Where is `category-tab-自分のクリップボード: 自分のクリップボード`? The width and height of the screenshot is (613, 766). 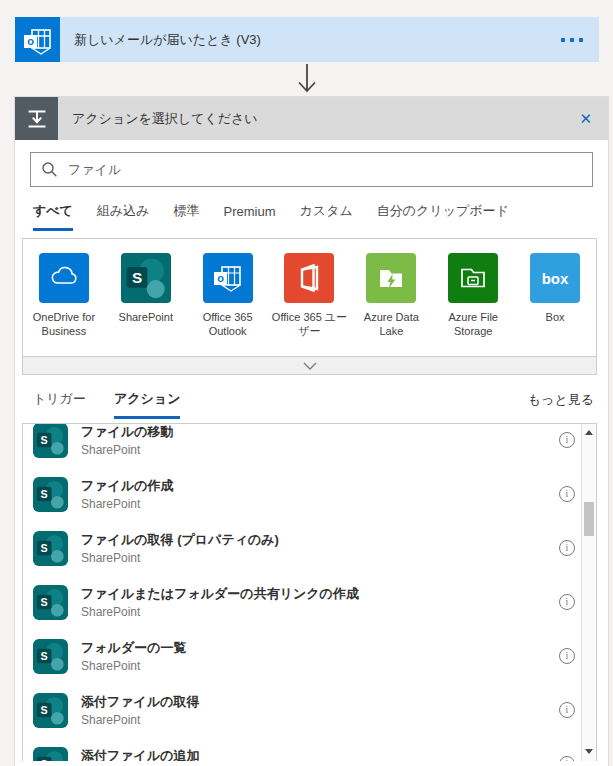 category-tab-自分のクリップボード: 自分のクリップボード is located at coordinates (443, 216).